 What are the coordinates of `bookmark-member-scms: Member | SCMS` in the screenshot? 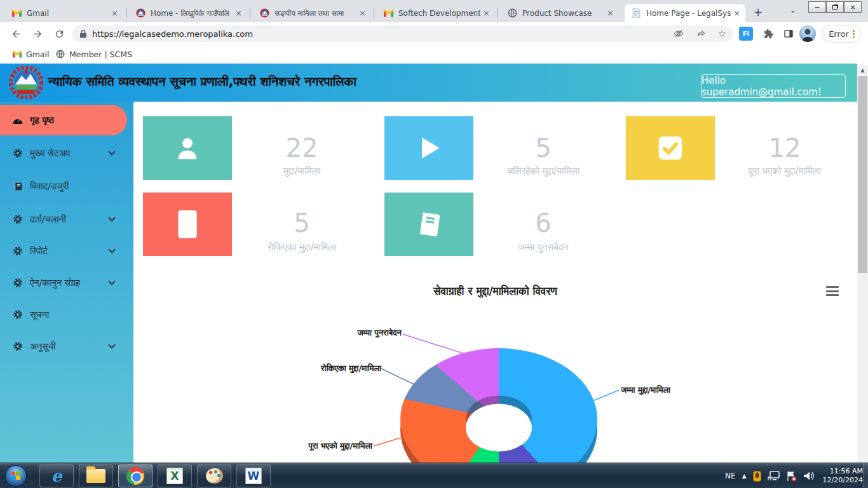 It's located at (94, 54).